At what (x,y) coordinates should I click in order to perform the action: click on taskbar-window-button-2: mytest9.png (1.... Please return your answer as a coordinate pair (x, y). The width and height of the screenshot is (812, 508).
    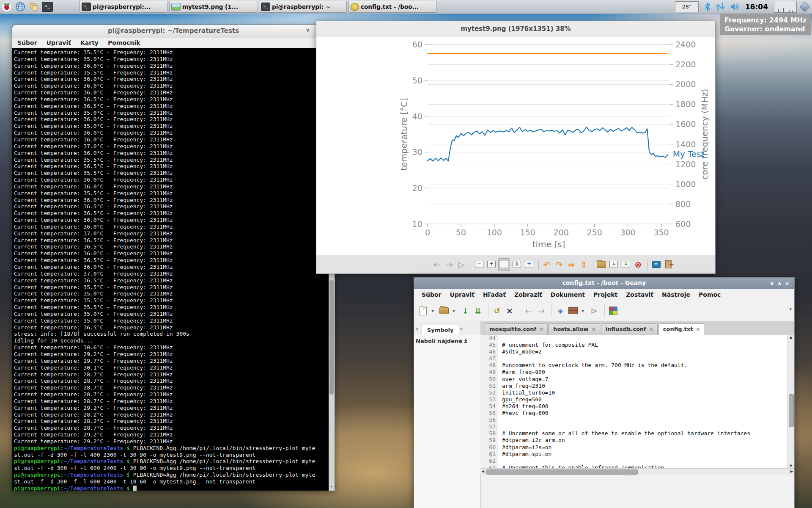
    Looking at the image, I should click on (213, 7).